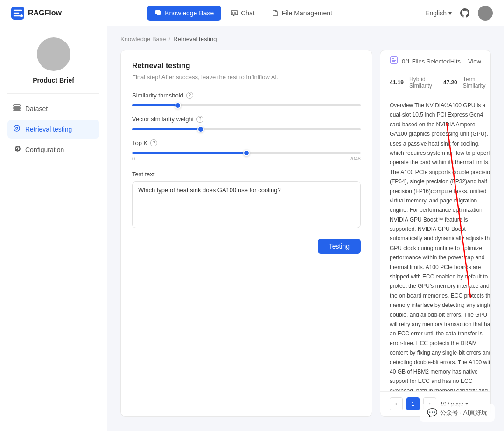  Describe the element at coordinates (302, 13) in the screenshot. I see `nav-file-management: File Management` at that location.